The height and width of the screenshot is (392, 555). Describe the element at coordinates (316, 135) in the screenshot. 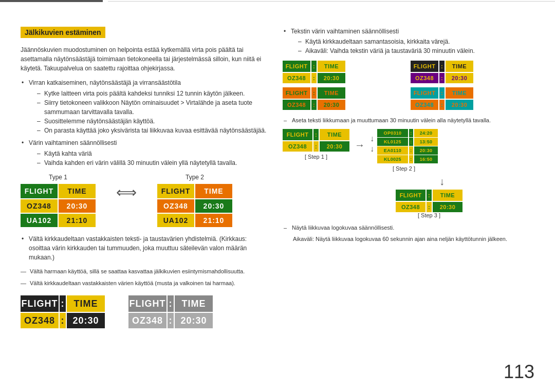

I see `step1-colon: :` at that location.